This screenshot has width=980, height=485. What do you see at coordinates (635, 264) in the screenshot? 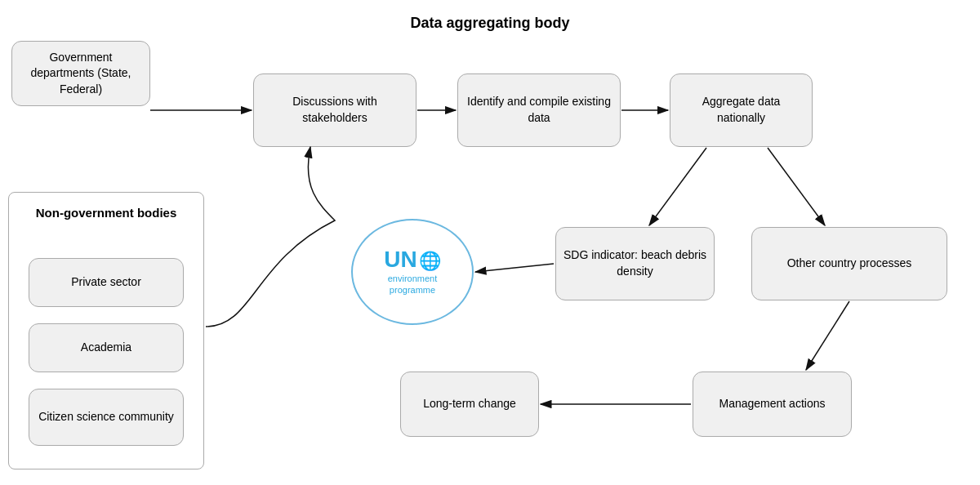
I see `sdg-box: SDG indicator: beach debris density` at bounding box center [635, 264].